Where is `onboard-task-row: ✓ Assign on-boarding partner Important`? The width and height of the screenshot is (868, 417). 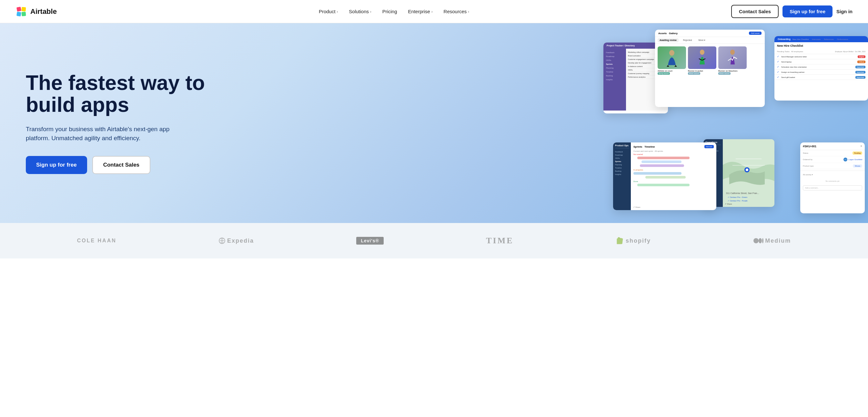
onboard-task-row: ✓ Assign on-boarding partner Important is located at coordinates (821, 72).